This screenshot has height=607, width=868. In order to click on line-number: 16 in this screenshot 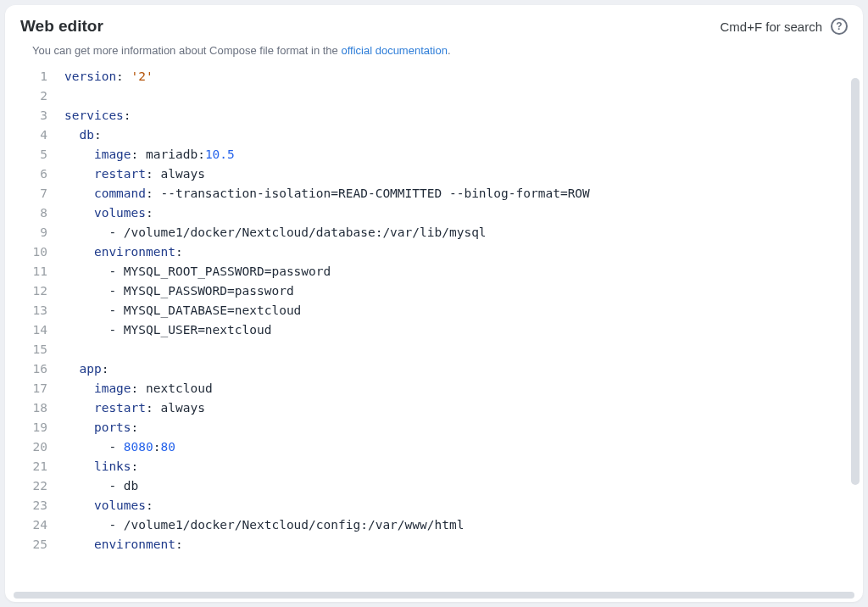, I will do `click(34, 370)`.